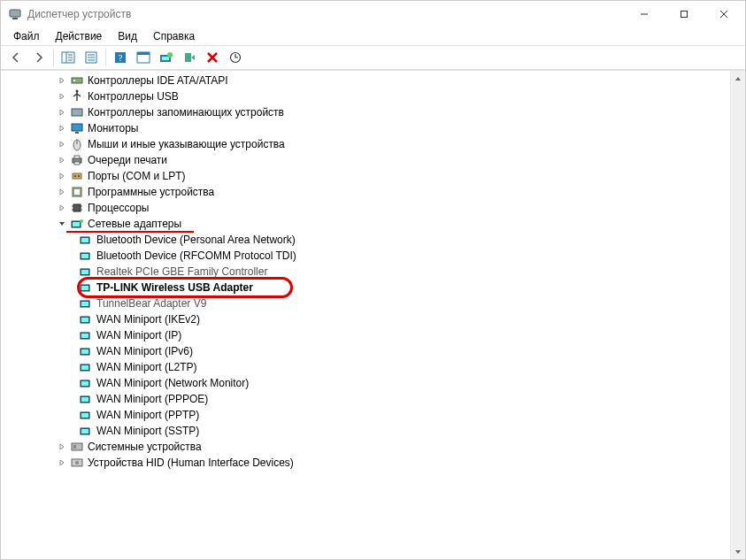  Describe the element at coordinates (151, 303) in the screenshot. I see `tree-label: TunnelBear Adapter V9` at that location.